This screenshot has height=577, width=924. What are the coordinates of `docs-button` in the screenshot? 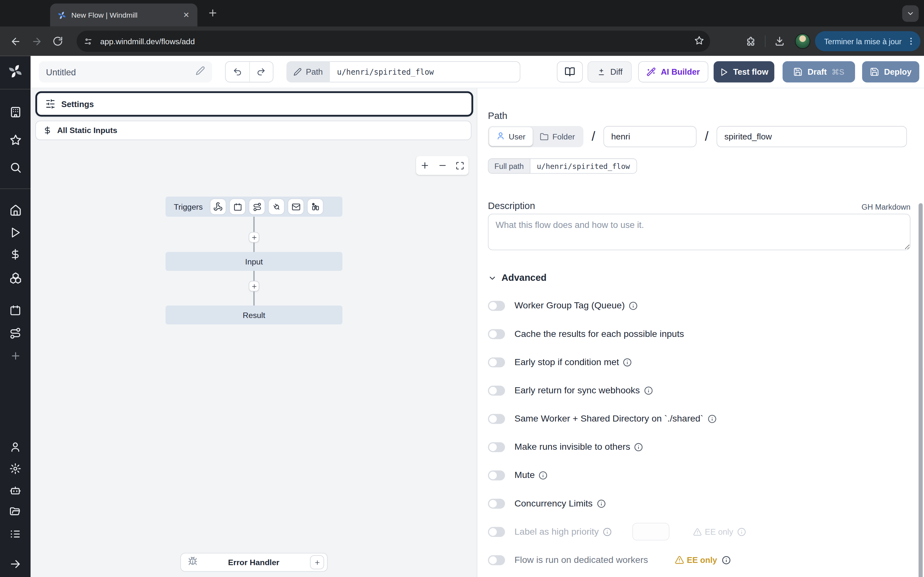 It's located at (570, 72).